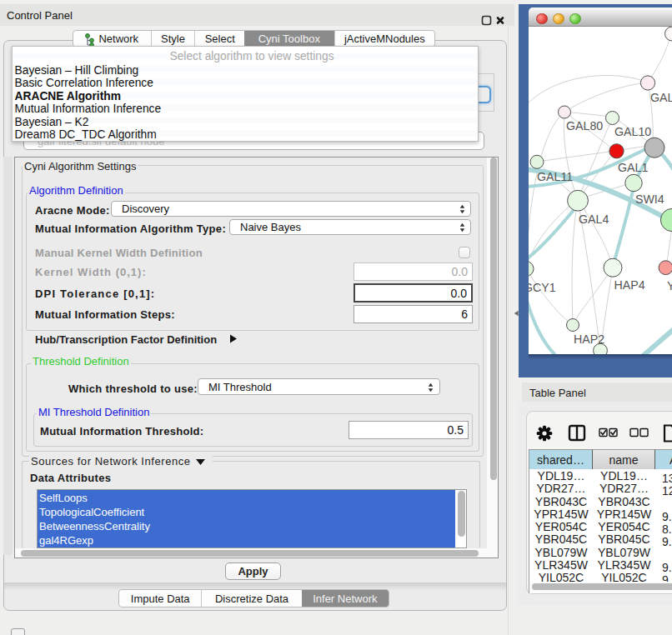  Describe the element at coordinates (630, 285) in the screenshot. I see `svg-text: HAP4` at that location.